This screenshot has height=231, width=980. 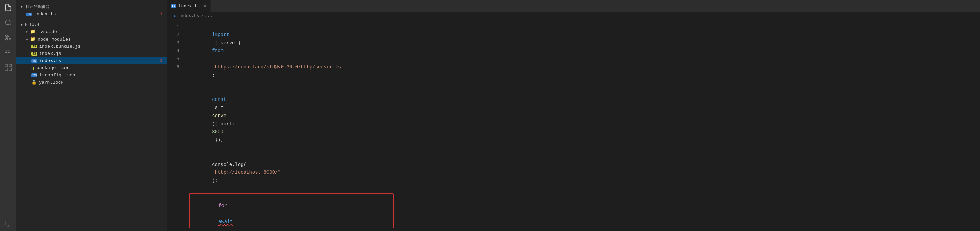 What do you see at coordinates (173, 6) in the screenshot?
I see `ts-tab-icon: TS` at bounding box center [173, 6].